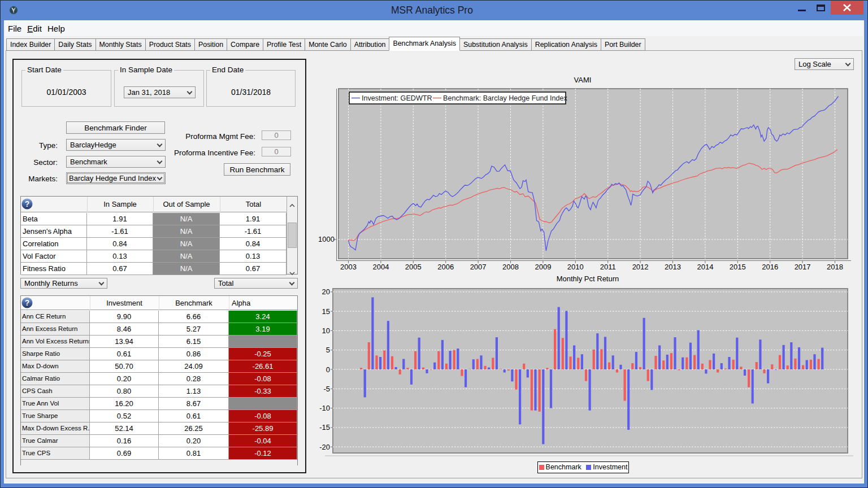  I want to click on svg-text: 2009, so click(542, 267).